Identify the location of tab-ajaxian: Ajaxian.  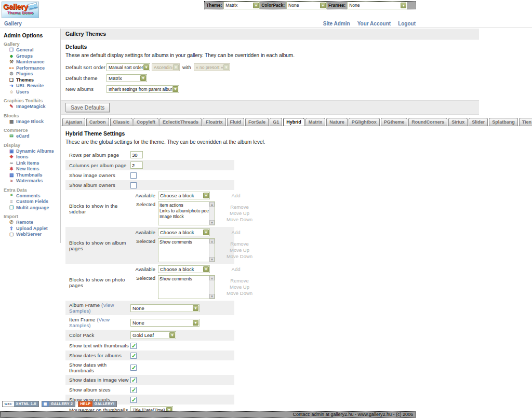
(74, 122).